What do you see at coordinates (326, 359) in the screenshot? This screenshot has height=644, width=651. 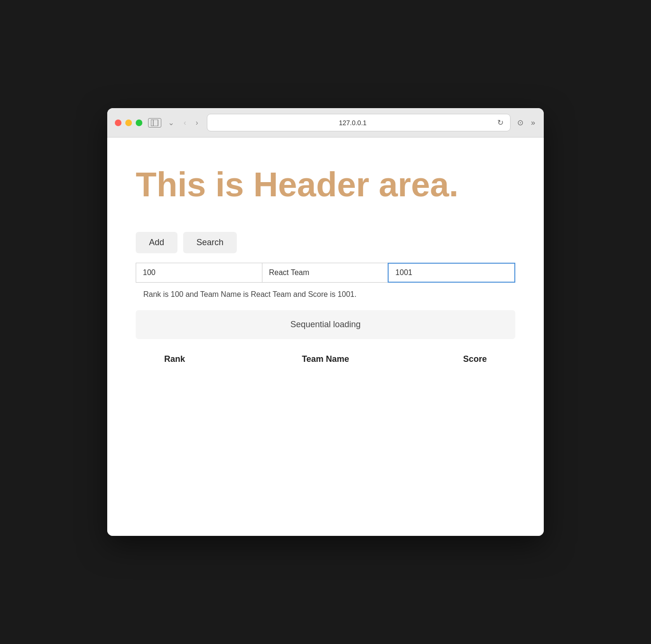 I see `table-header: Rank Team Name Score` at bounding box center [326, 359].